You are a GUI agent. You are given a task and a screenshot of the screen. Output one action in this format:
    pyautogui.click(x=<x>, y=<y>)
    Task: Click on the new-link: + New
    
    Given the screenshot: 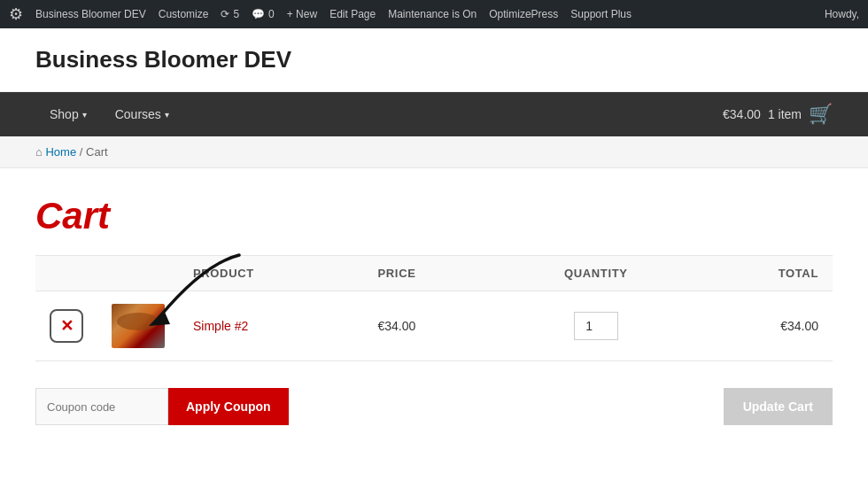 What is the action you would take?
    pyautogui.click(x=302, y=14)
    